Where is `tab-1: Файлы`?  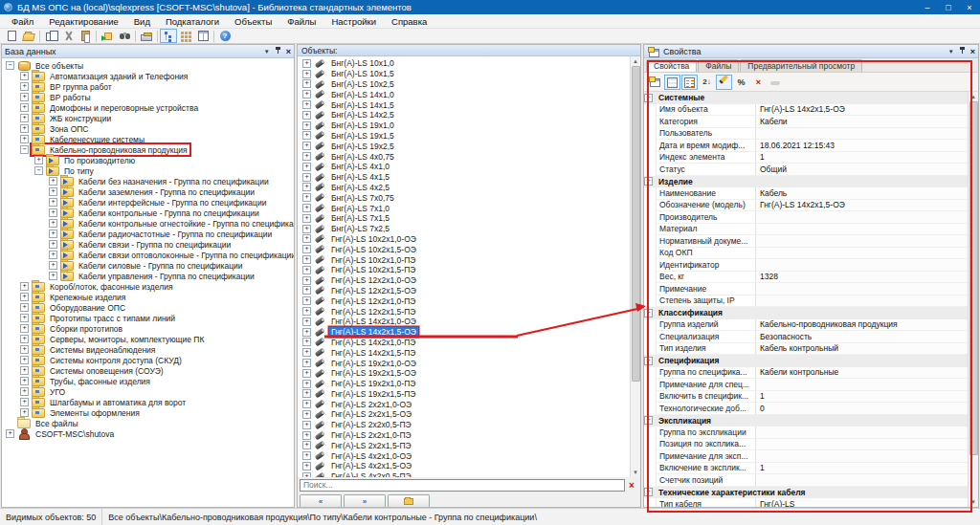 tab-1: Файлы is located at coordinates (718, 65).